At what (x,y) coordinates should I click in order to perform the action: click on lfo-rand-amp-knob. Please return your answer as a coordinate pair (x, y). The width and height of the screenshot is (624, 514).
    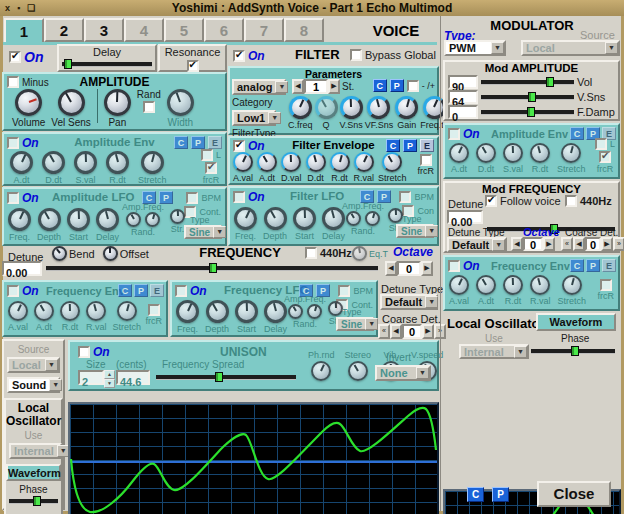
    Looking at the image, I should click on (354, 218).